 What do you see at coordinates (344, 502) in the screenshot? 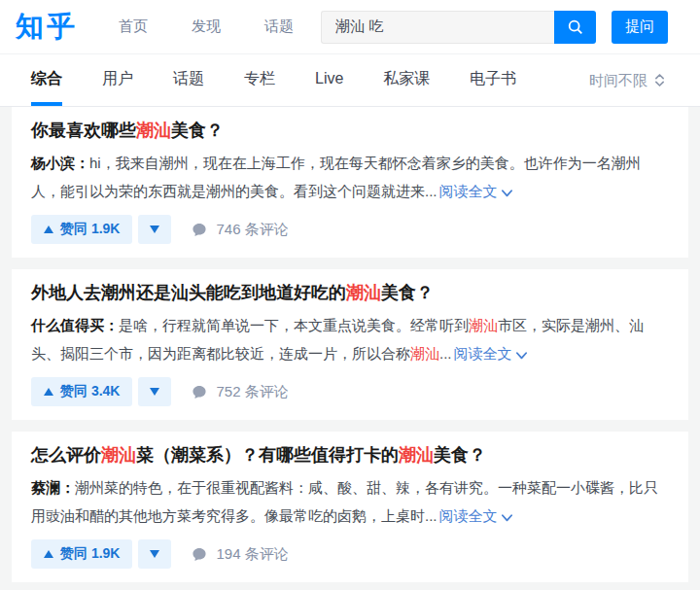
I see `excerpt-text: 蔡澜：潮州菜的特色，在于很重视配酱料：咸、酸、甜、辣，各有讲究。一种菜配一小碟酱…` at bounding box center [344, 502].